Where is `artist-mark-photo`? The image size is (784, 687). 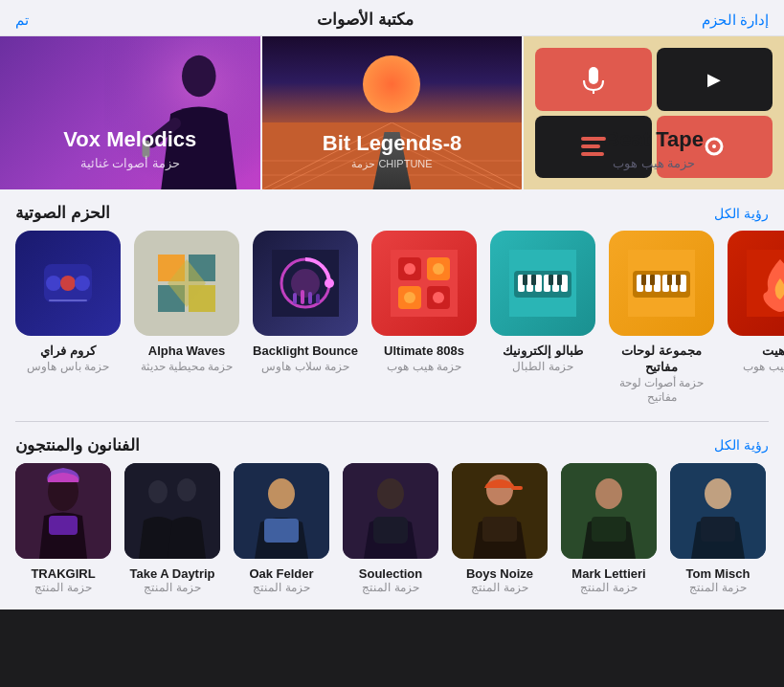 artist-mark-photo is located at coordinates (609, 511).